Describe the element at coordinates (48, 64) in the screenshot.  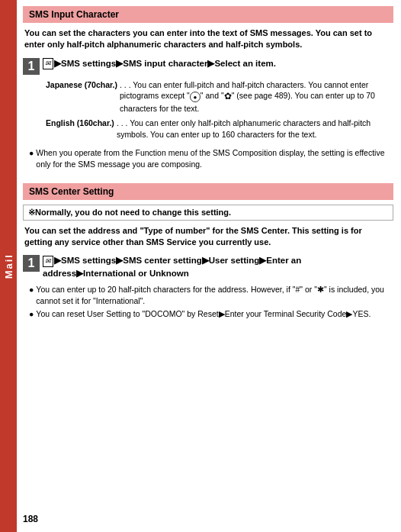
I see `mail-icon-1: ✉` at that location.